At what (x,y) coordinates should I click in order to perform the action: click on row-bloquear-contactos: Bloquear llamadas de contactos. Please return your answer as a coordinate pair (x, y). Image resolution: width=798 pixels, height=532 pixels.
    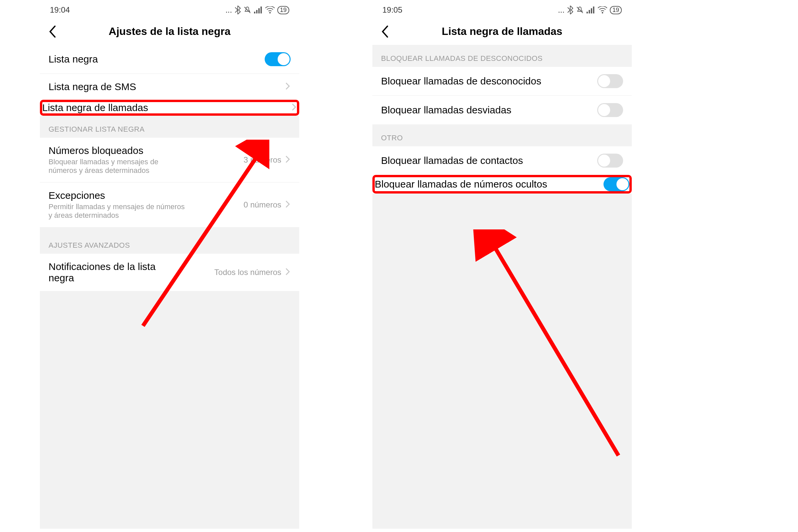
    Looking at the image, I should click on (502, 160).